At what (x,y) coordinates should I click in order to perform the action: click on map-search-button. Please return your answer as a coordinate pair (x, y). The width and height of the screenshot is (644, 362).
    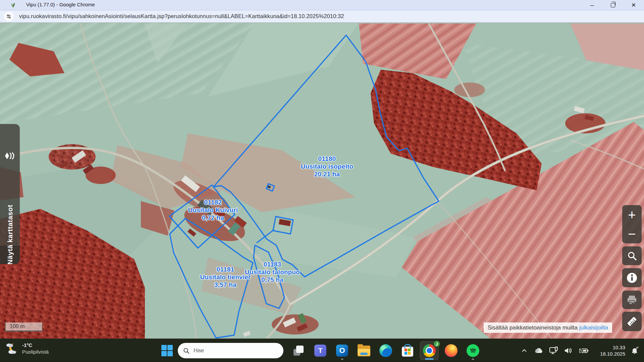
    Looking at the image, I should click on (632, 256).